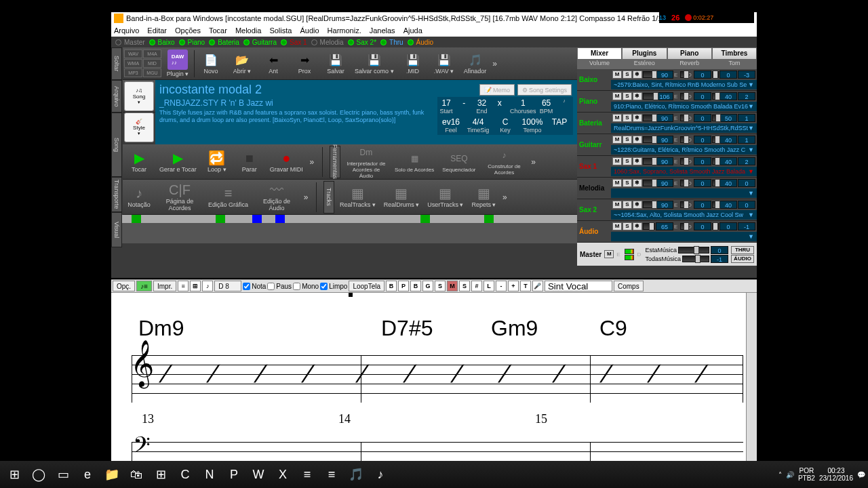  What do you see at coordinates (157, 30) in the screenshot?
I see `menu-editar: Editar` at bounding box center [157, 30].